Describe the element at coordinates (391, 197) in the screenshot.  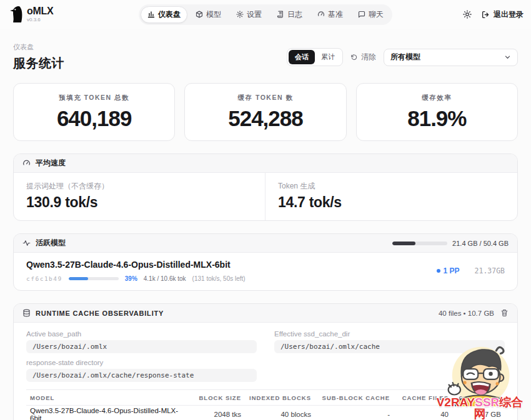
I see `token-generation-speed: Token 生成 14.7 tok/s` at that location.